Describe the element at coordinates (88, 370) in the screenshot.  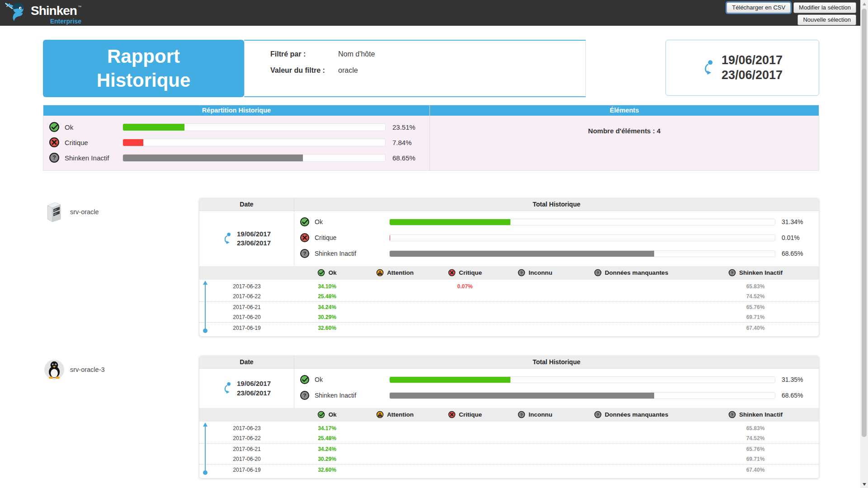
I see `host-name: srv-oracle-3` at that location.